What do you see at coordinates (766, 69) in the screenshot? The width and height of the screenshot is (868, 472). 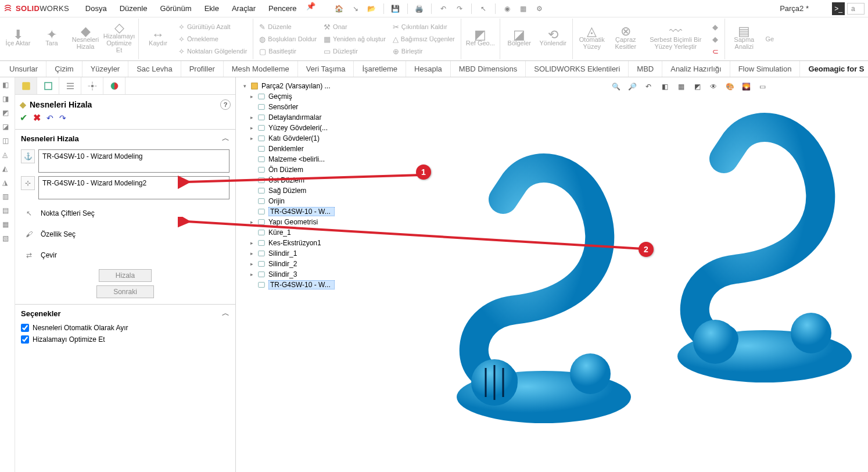 I see `cm-tab-flow: Flow Simulation` at bounding box center [766, 69].